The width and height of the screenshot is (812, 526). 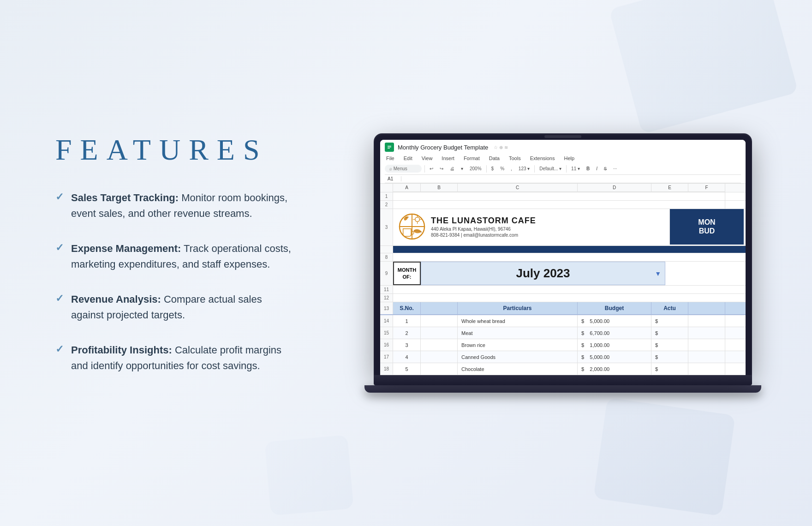 What do you see at coordinates (569, 158) in the screenshot?
I see `menu-help: Help` at bounding box center [569, 158].